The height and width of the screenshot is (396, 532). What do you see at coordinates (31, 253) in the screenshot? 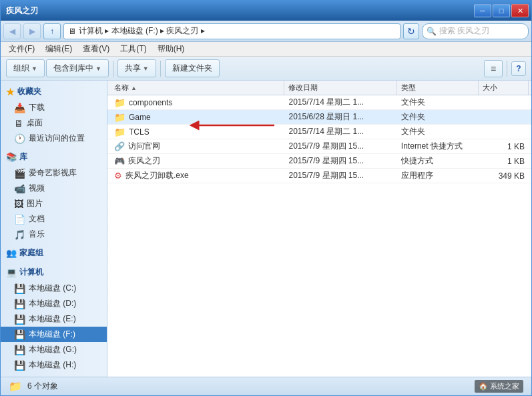
I see `homegroup-label: 家庭组` at bounding box center [31, 253].